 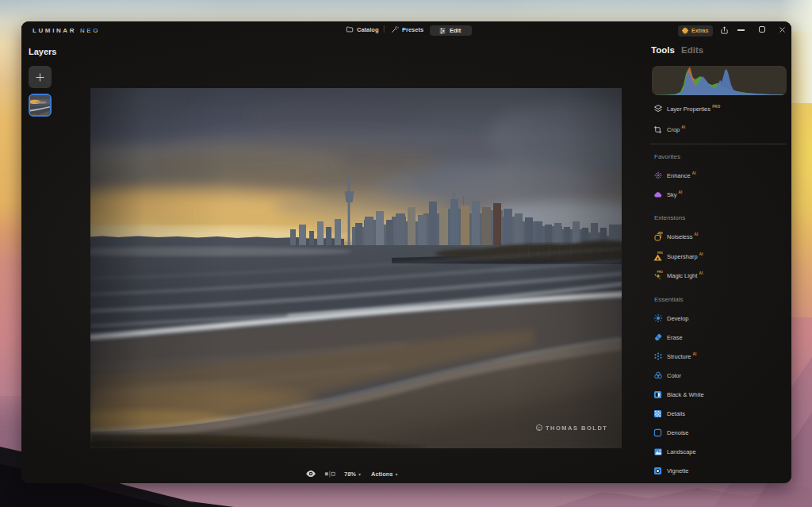 I want to click on svg-text: THOMAS BOLDT, so click(x=576, y=428).